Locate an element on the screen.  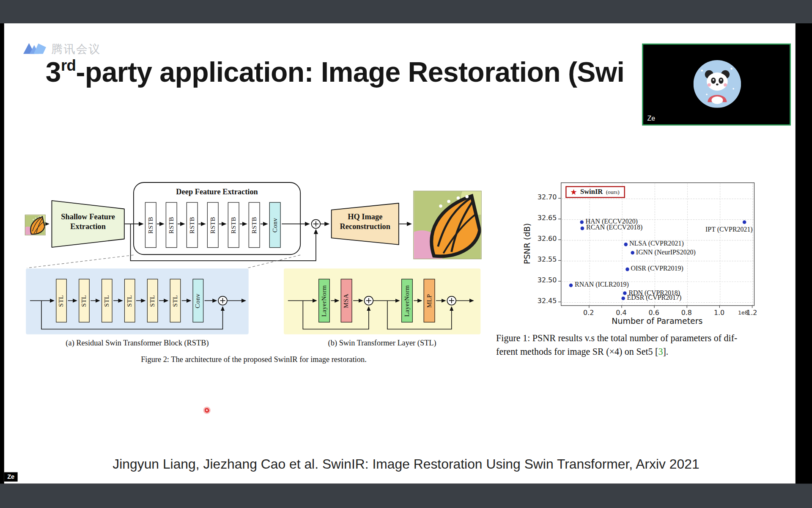
title-superscript: rd is located at coordinates (69, 65).